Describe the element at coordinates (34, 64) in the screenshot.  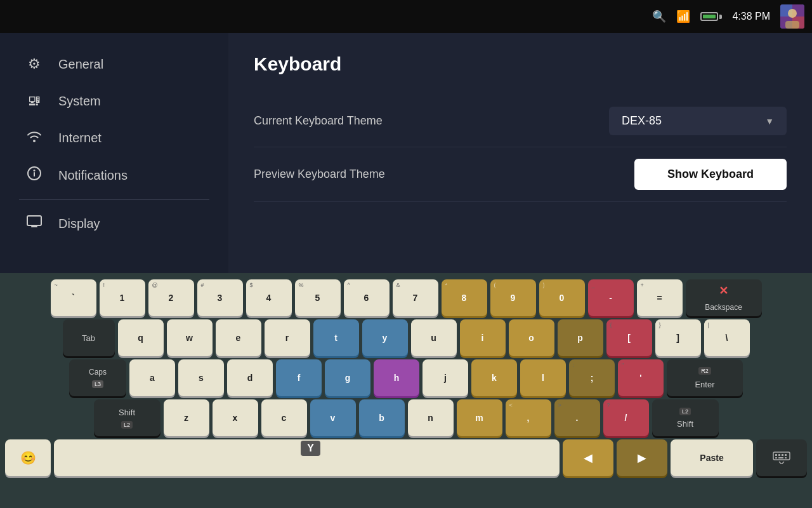
I see `gear-icon: ⚙` at that location.